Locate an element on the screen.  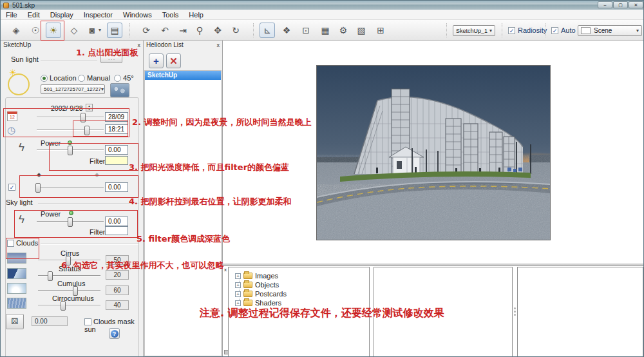
radiosity-checkbox: ✓ Radiosity is located at coordinates (527, 30).